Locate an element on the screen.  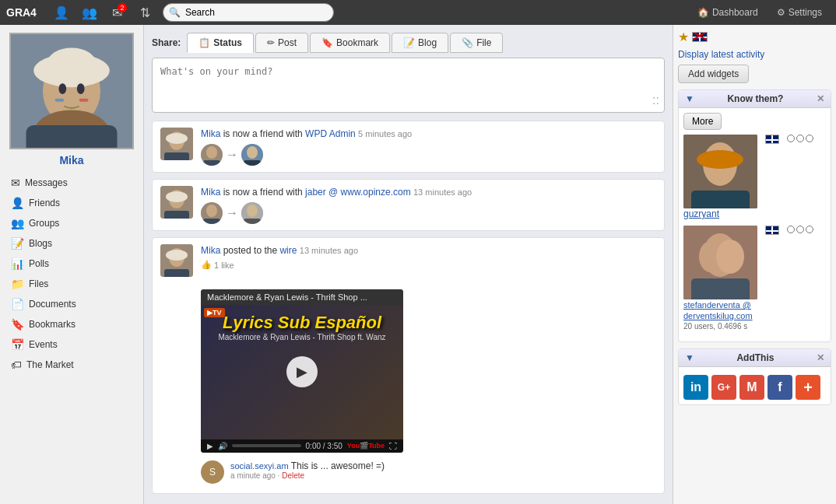
delete-link: Delete is located at coordinates (293, 476).